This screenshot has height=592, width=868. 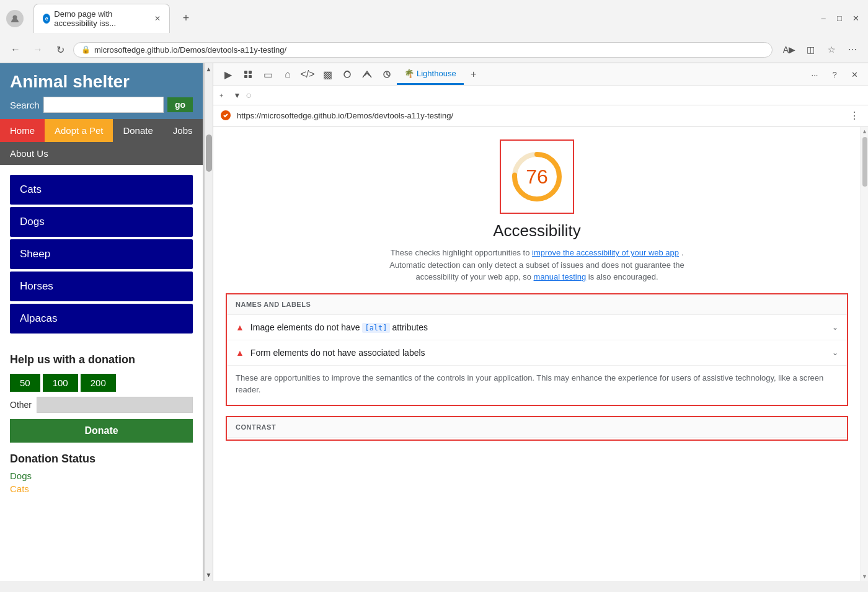 I want to click on pointer-tool-btn: ▶, so click(x=228, y=74).